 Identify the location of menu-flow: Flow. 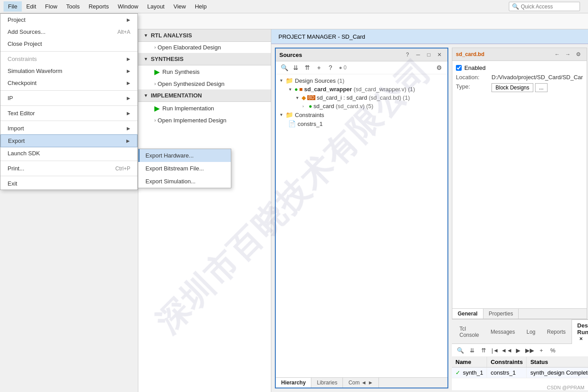
(51, 6).